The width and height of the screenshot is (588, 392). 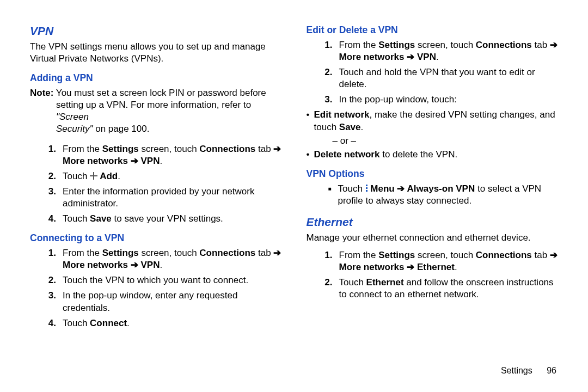 What do you see at coordinates (432, 121) in the screenshot?
I see `bullet-edit-network: Edit network, make the desired VPN setti…` at bounding box center [432, 121].